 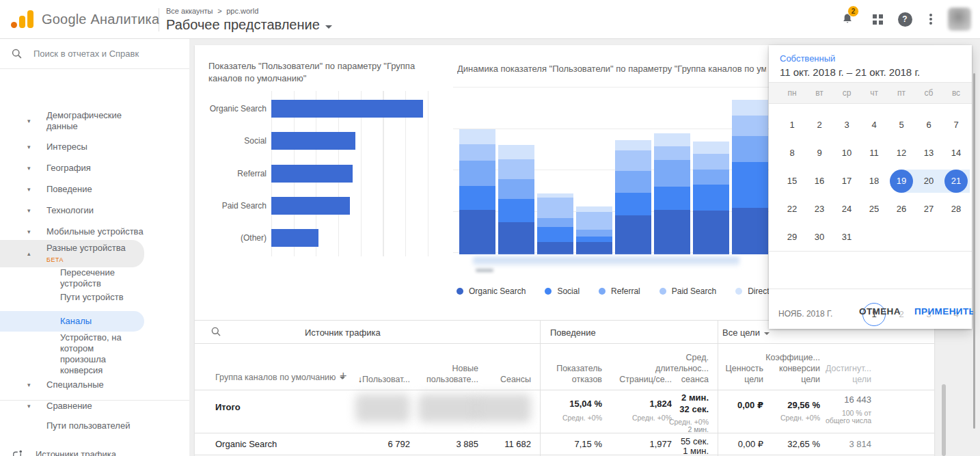 I want to click on calendar-day-20-oct: 20, so click(x=929, y=180).